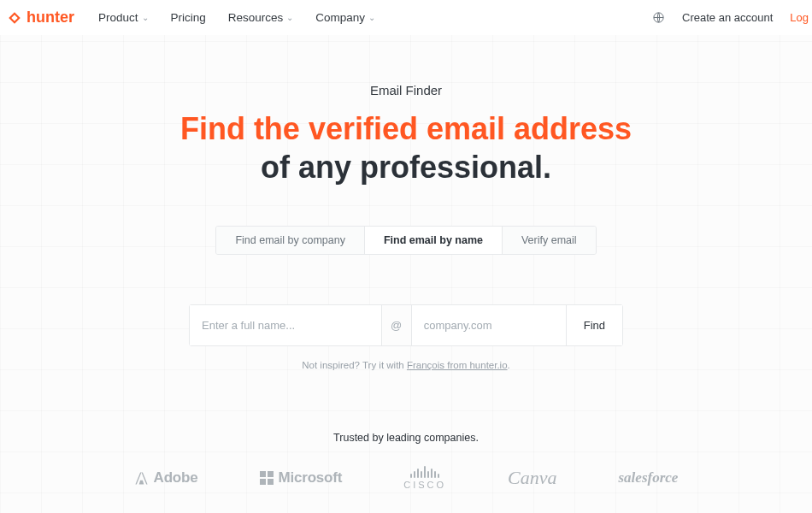 This screenshot has width=812, height=513. Describe the element at coordinates (311, 478) in the screenshot. I see `microsoft-label: Microsoft` at that location.